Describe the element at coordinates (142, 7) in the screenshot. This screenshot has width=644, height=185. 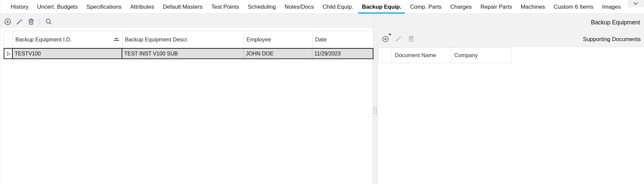
I see `tab-attributes: Attributes` at that location.